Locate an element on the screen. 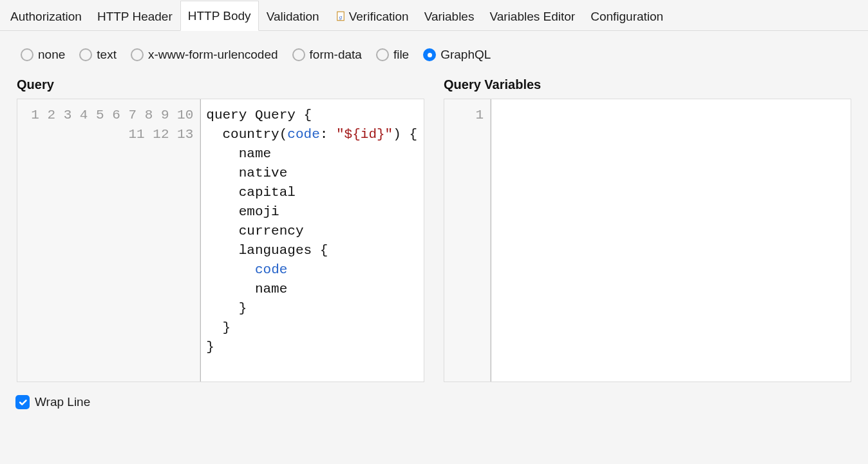 This screenshot has width=868, height=464. body-type-label: text is located at coordinates (107, 55).